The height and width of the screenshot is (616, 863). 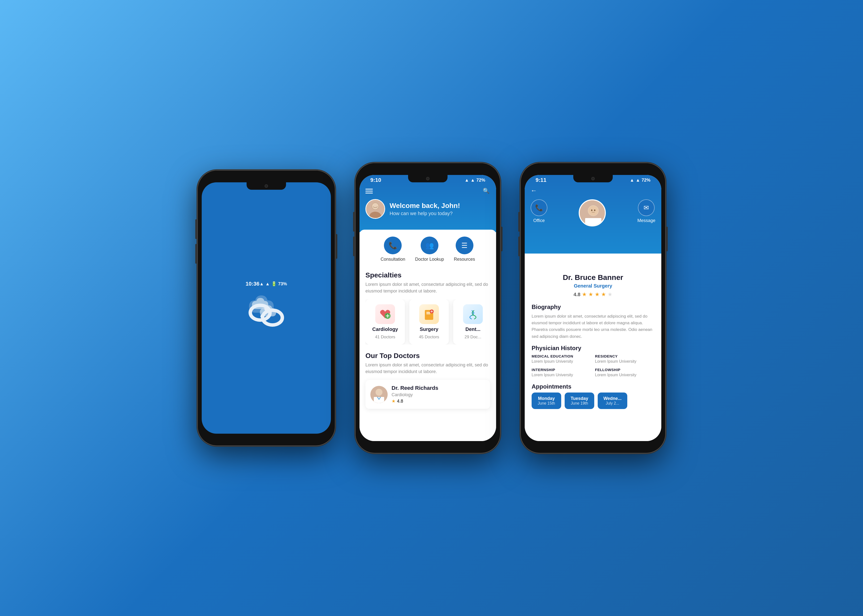 What do you see at coordinates (428, 369) in the screenshot?
I see `top-doctors-desc: Lorem ipsum dolor sit amet, consectetur …` at bounding box center [428, 369].